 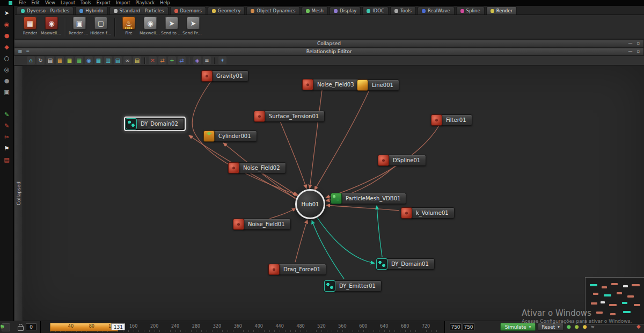 What do you see at coordinates (6, 13) in the screenshot?
I see `select-tool-icon: ➤` at bounding box center [6, 13].